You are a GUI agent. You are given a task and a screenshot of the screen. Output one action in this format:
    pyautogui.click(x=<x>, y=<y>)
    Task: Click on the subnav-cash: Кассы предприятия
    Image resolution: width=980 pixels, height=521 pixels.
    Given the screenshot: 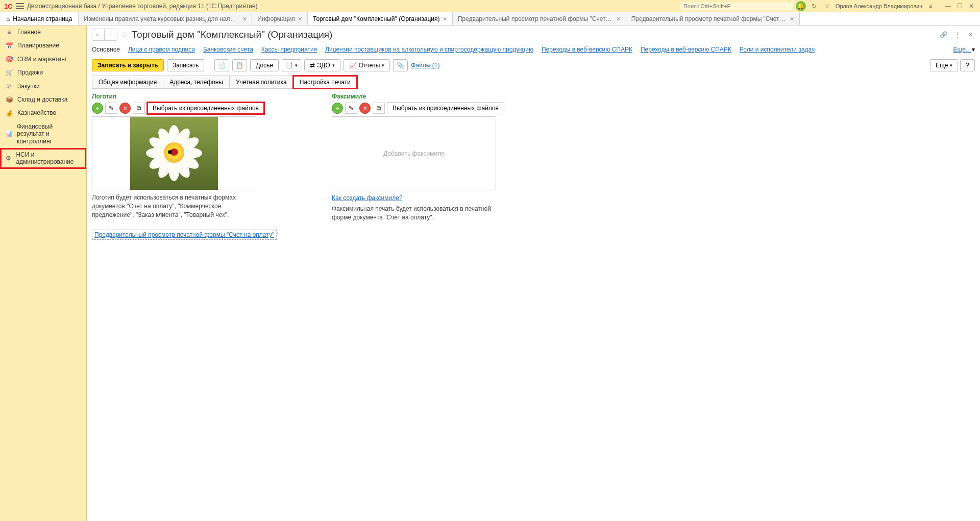 What is the action you would take?
    pyautogui.click(x=289, y=49)
    